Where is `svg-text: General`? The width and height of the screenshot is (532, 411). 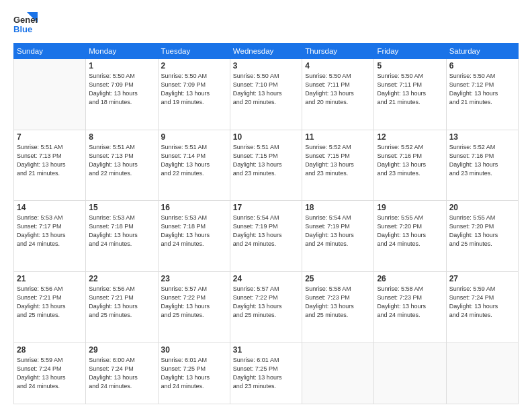
svg-text: General is located at coordinates (26, 20).